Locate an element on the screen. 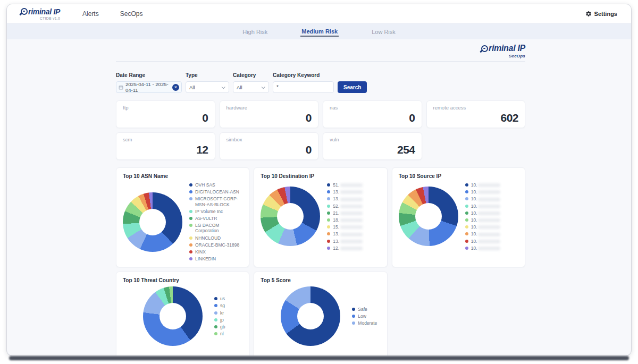 This screenshot has width=638, height=364. search-button: Search is located at coordinates (352, 87).